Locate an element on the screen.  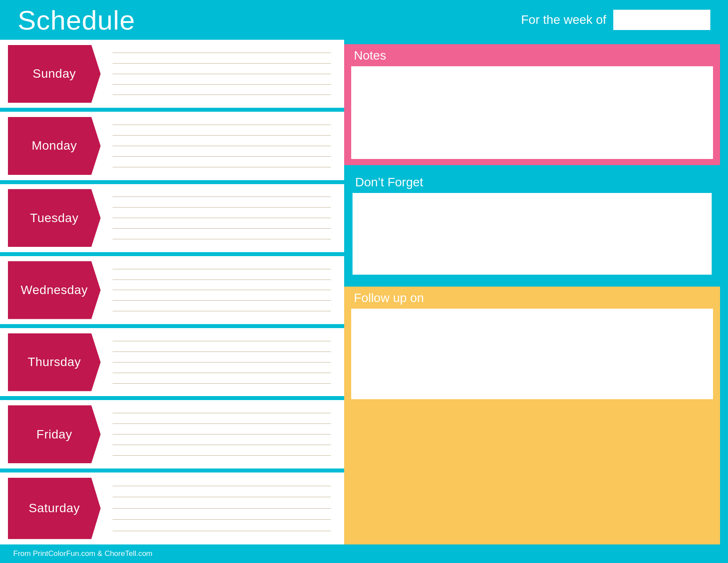
dont-forget-label: Don’t Forget is located at coordinates (532, 182).